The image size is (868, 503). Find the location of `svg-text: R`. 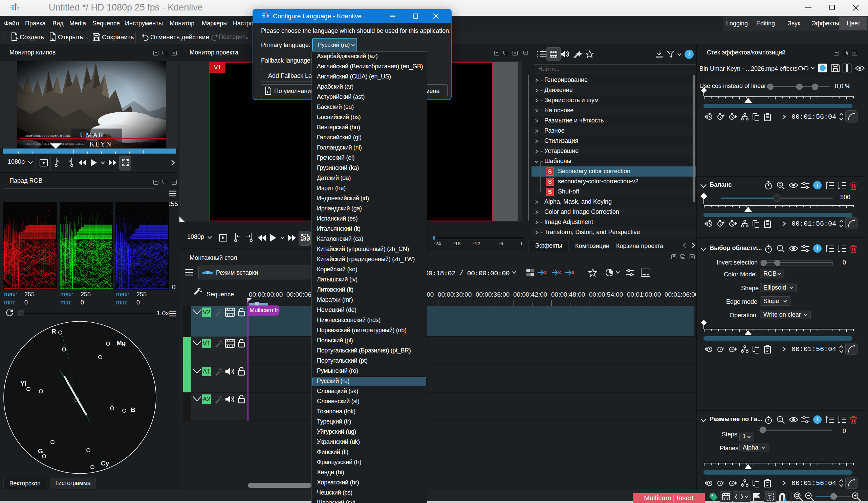

svg-text: R is located at coordinates (54, 331).